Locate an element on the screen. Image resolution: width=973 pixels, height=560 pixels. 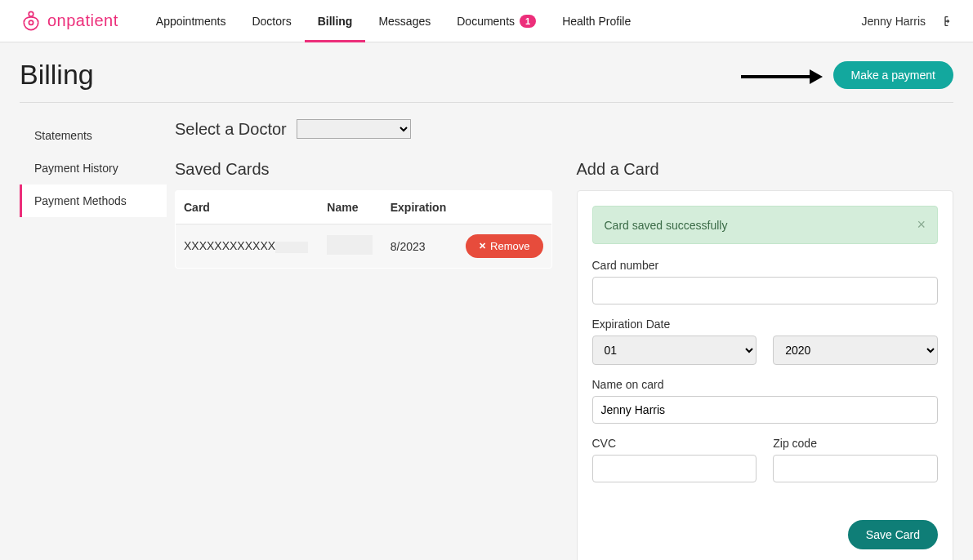
saved-card-row: XXXXXXXXXXXX 8/2023 ✕ Remove is located at coordinates (364, 247).